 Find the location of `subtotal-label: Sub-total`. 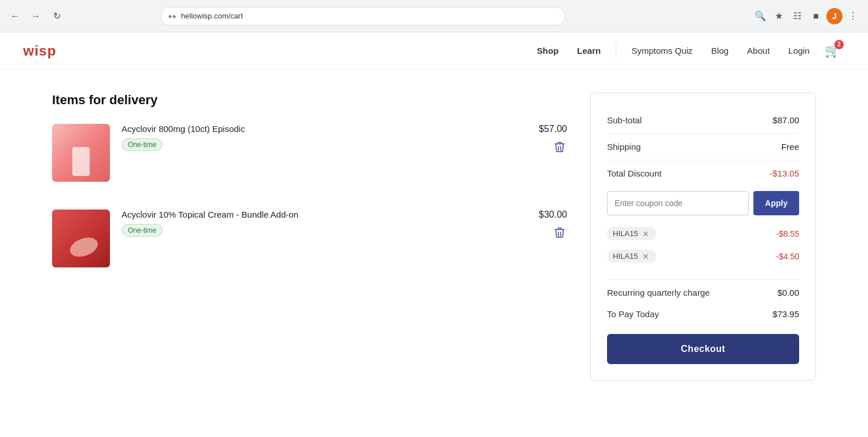

subtotal-label: Sub-total is located at coordinates (624, 120).